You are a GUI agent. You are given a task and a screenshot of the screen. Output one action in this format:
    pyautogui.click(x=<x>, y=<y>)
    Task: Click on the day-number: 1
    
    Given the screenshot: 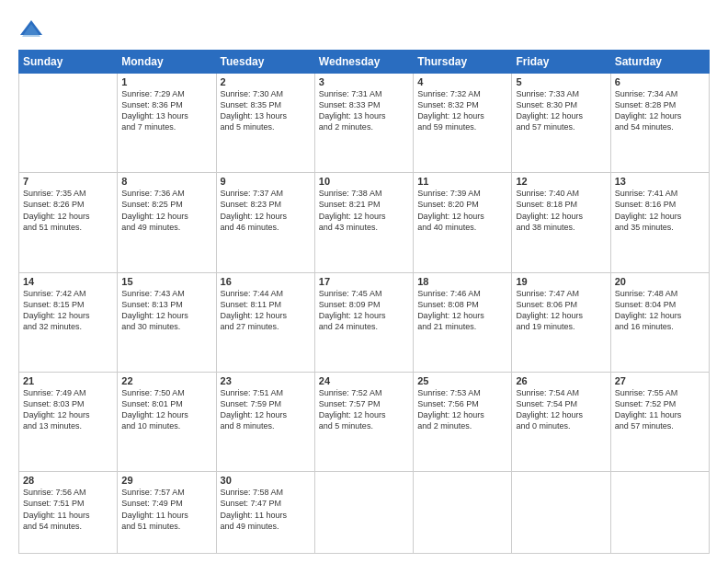 What is the action you would take?
    pyautogui.click(x=166, y=82)
    